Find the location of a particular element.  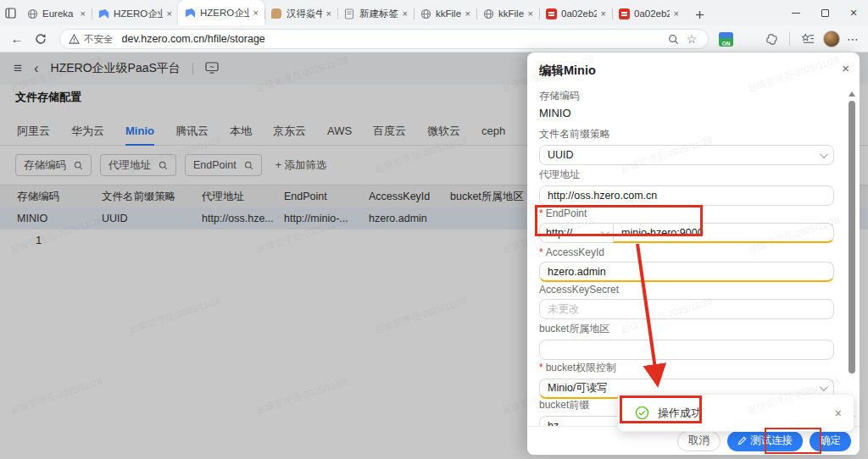

check-circle-icon is located at coordinates (643, 413).